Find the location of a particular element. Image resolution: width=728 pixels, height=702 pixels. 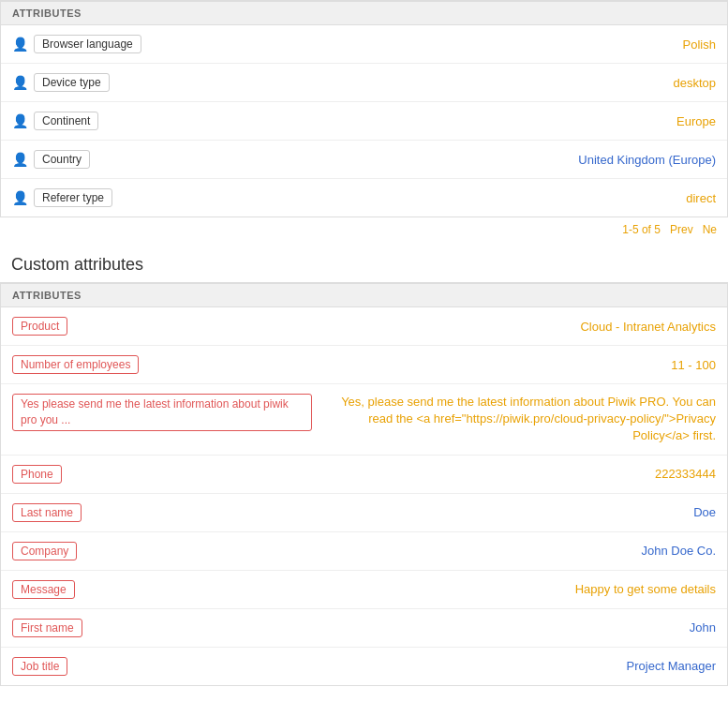

attr-value-phone: 222333444 is located at coordinates (394, 474).